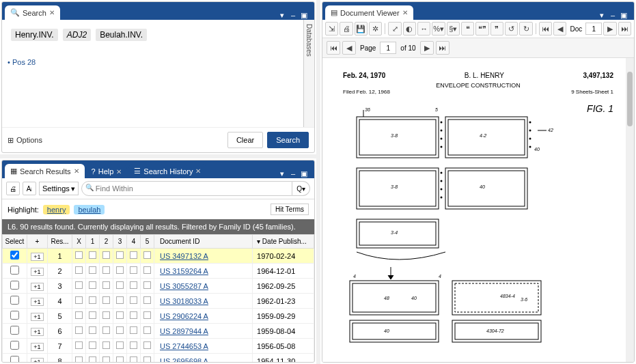 Image resolution: width=636 pixels, height=364 pixels. What do you see at coordinates (376, 29) in the screenshot?
I see `gear-icon: ✲` at bounding box center [376, 29].